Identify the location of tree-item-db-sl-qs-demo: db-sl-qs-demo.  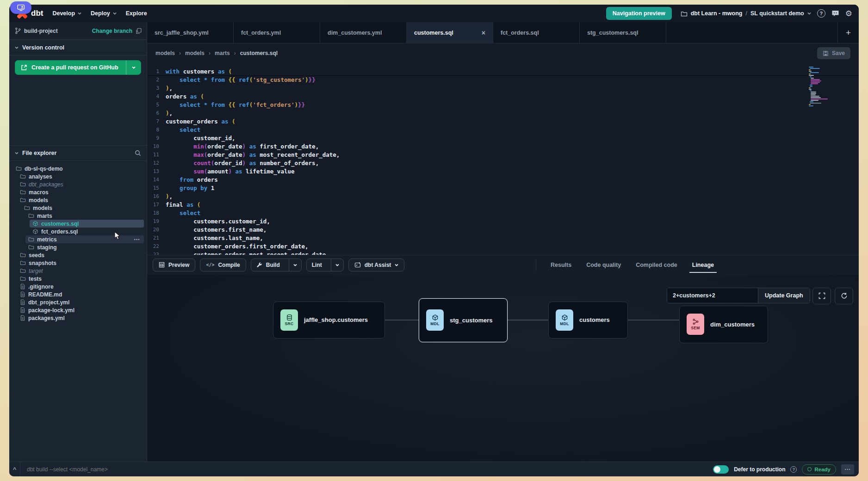
(78, 168).